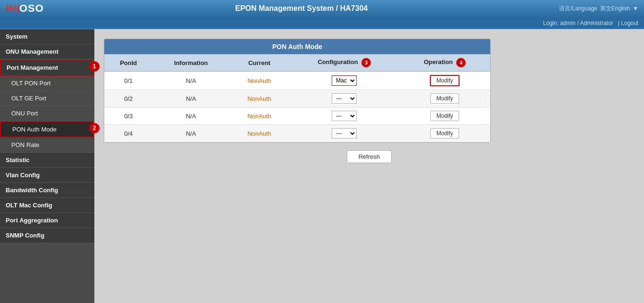 The height and width of the screenshot is (303, 644). I want to click on sidebar-item-bandwidth-config: Bandwidth Config, so click(47, 190).